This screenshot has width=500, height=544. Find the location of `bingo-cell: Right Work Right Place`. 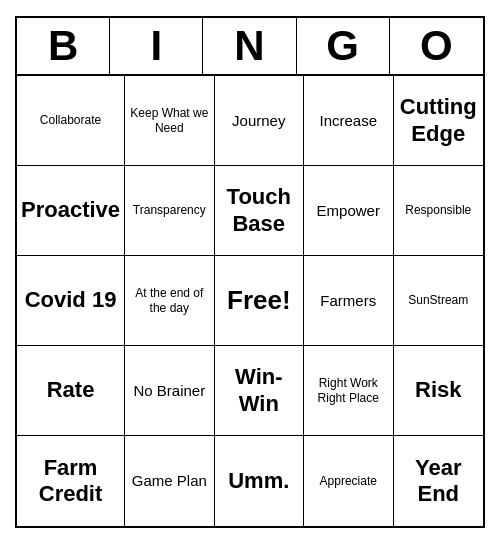

bingo-cell: Right Work Right Place is located at coordinates (348, 391).